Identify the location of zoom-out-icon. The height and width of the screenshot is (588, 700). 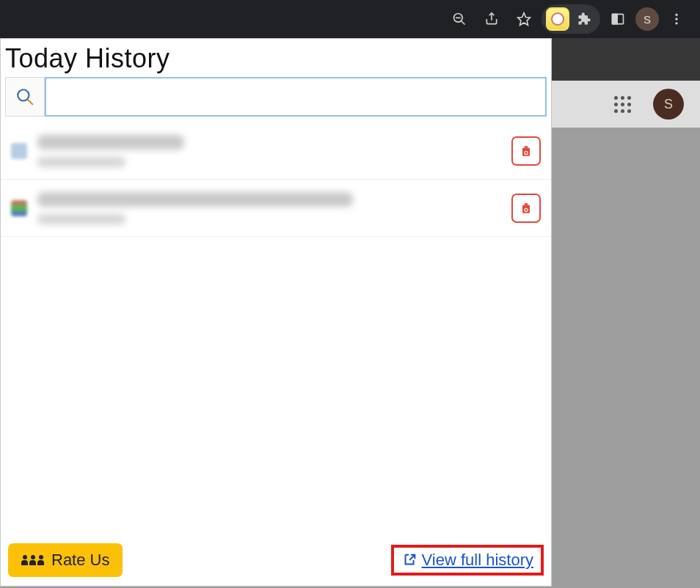
(459, 19).